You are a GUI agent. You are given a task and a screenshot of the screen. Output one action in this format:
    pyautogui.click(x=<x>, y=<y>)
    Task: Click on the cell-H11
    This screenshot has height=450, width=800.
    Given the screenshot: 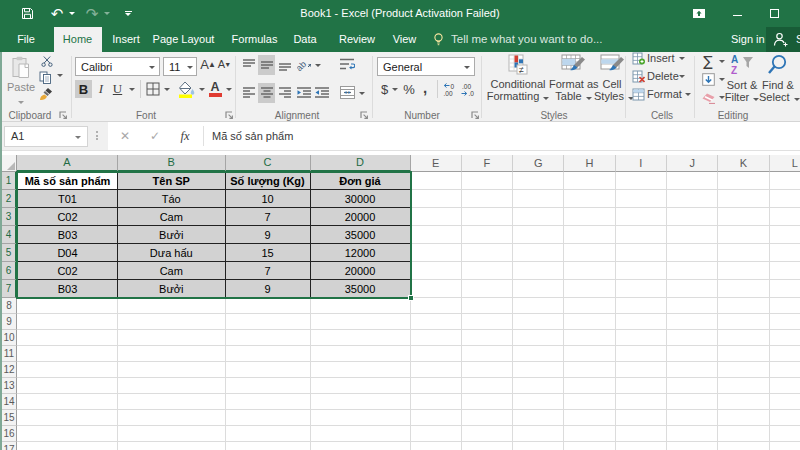 What is the action you would take?
    pyautogui.click(x=590, y=354)
    